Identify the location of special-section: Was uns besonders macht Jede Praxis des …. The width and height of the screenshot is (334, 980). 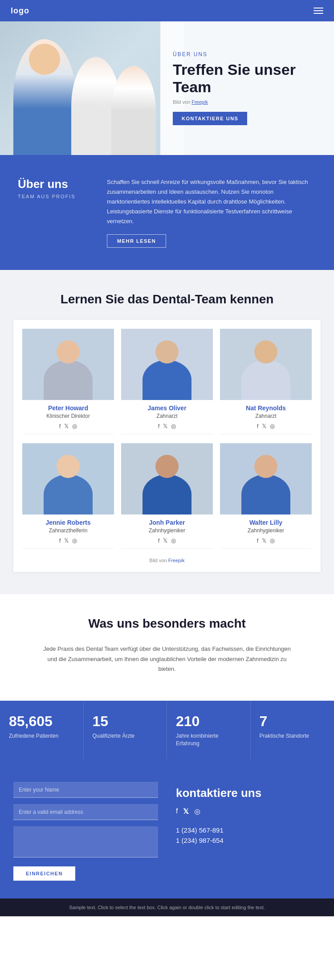
(167, 647).